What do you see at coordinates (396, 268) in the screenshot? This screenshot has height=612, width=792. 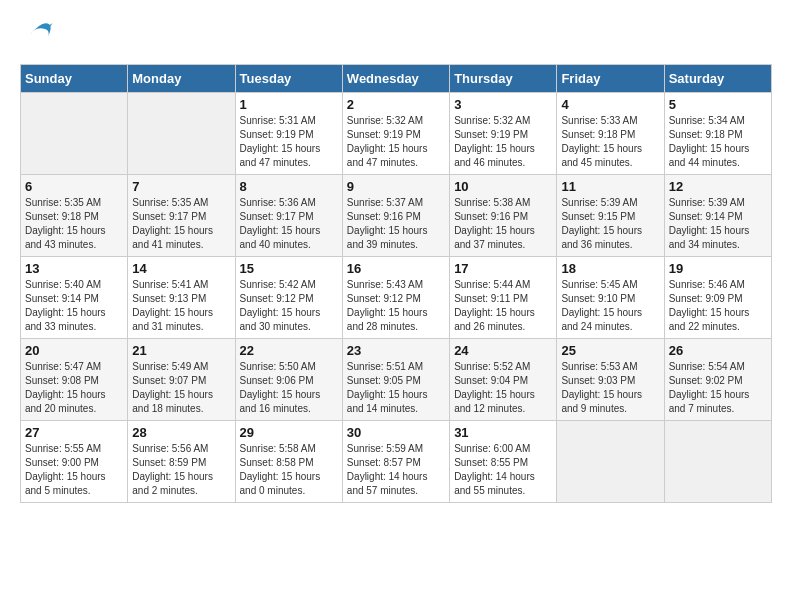 I see `day-number: 16` at bounding box center [396, 268].